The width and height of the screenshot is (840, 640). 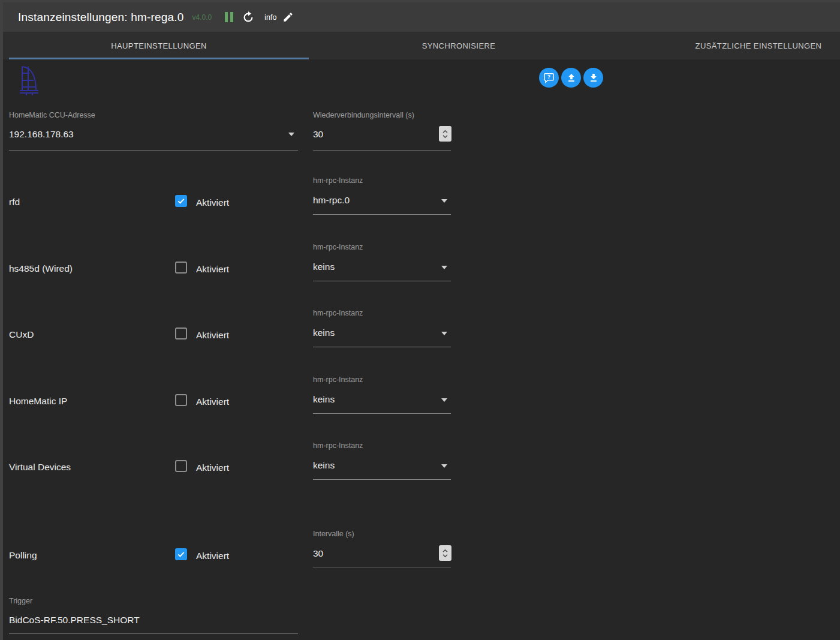 I want to click on service-row-cuxd: CUxD Aktiviert hm-rpc-Instanz keins, so click(x=420, y=337).